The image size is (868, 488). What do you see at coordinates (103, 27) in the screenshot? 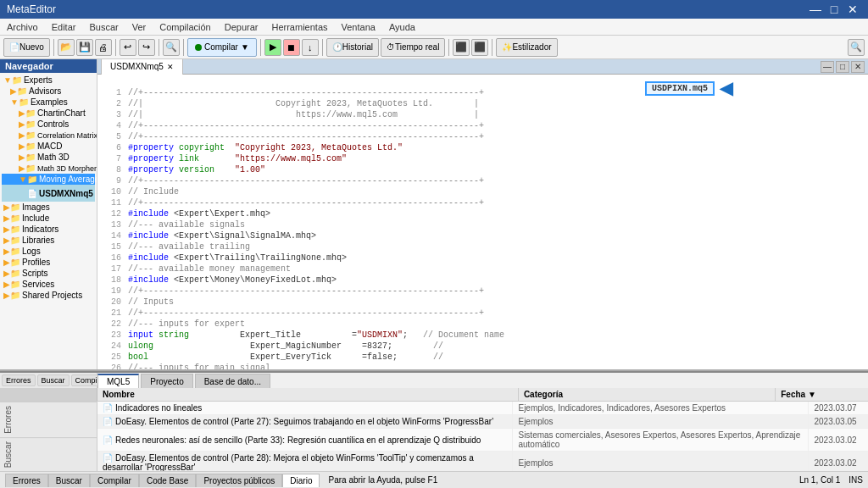
I see `menu-buscar: Buscar` at bounding box center [103, 27].